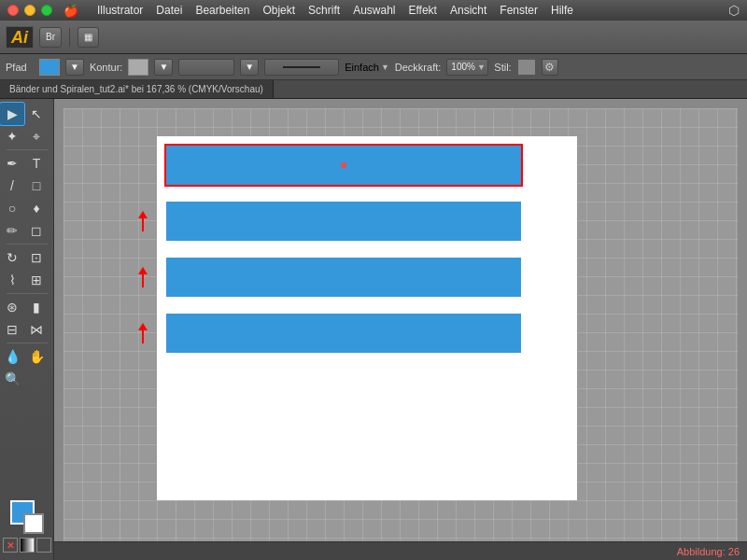 The image size is (747, 560). I want to click on warp-tool: ⌇, so click(12, 280).